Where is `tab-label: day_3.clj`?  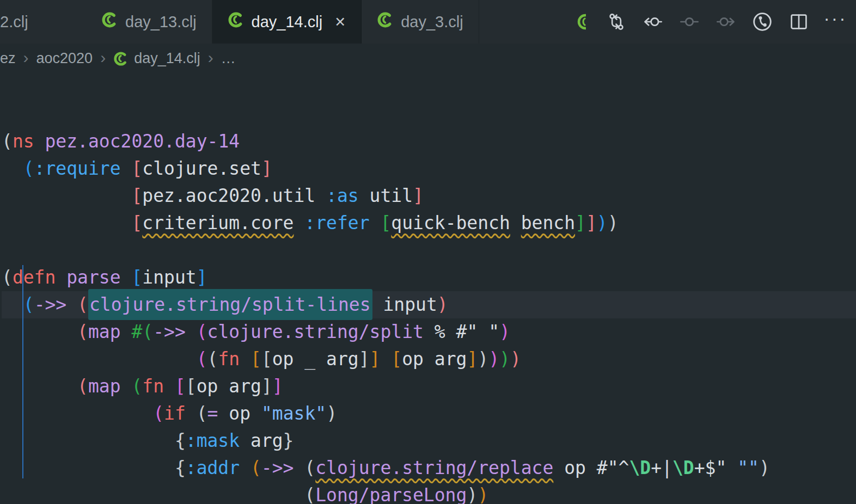
tab-label: day_3.clj is located at coordinates (432, 22).